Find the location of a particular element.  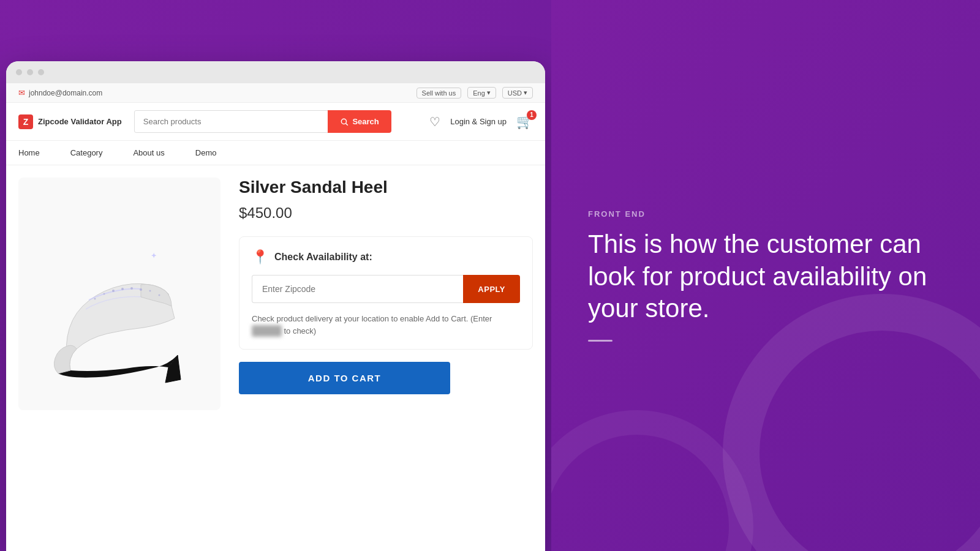

top-bar-left: ✉ johndoe@domain.com is located at coordinates (60, 93).